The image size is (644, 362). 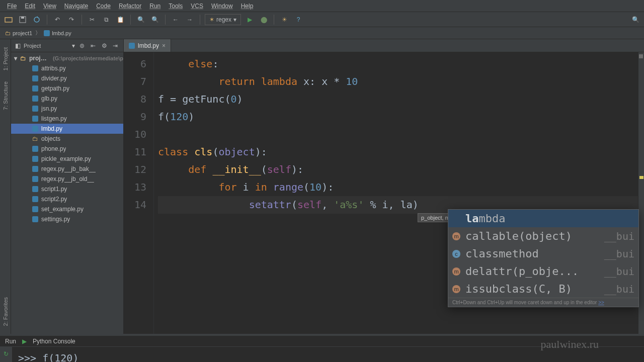 What do you see at coordinates (30, 6) in the screenshot?
I see `menu-edit: Edit` at bounding box center [30, 6].